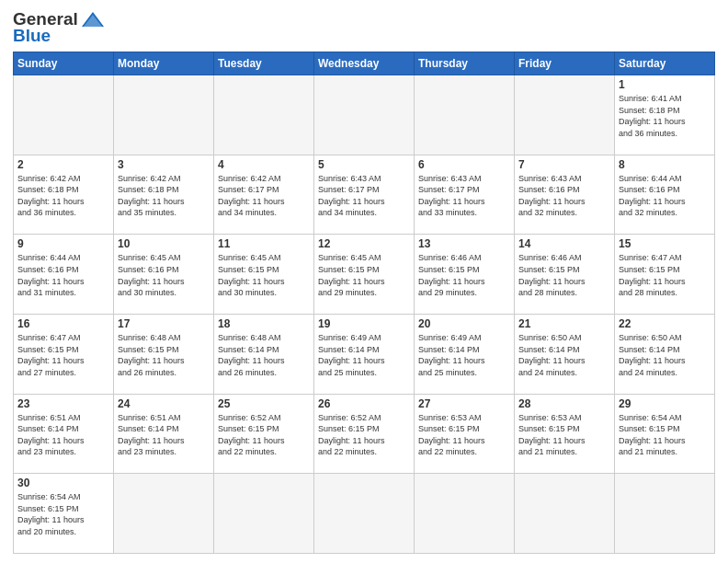 Image resolution: width=728 pixels, height=563 pixels. What do you see at coordinates (665, 116) in the screenshot?
I see `calendar-cell: 1Sunrise: 6:41 AM Sunset: 6:18 PM Daylig…` at bounding box center [665, 116].